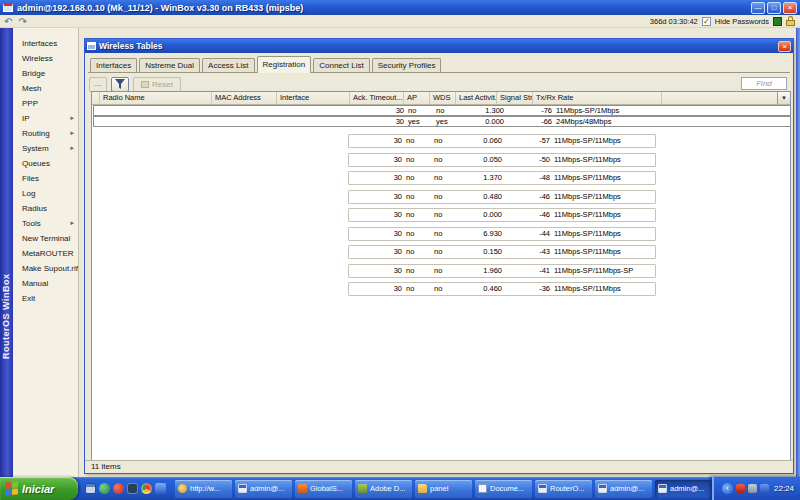  What do you see at coordinates (444, 489) in the screenshot?
I see `taskbar-button-panel: panel` at bounding box center [444, 489].